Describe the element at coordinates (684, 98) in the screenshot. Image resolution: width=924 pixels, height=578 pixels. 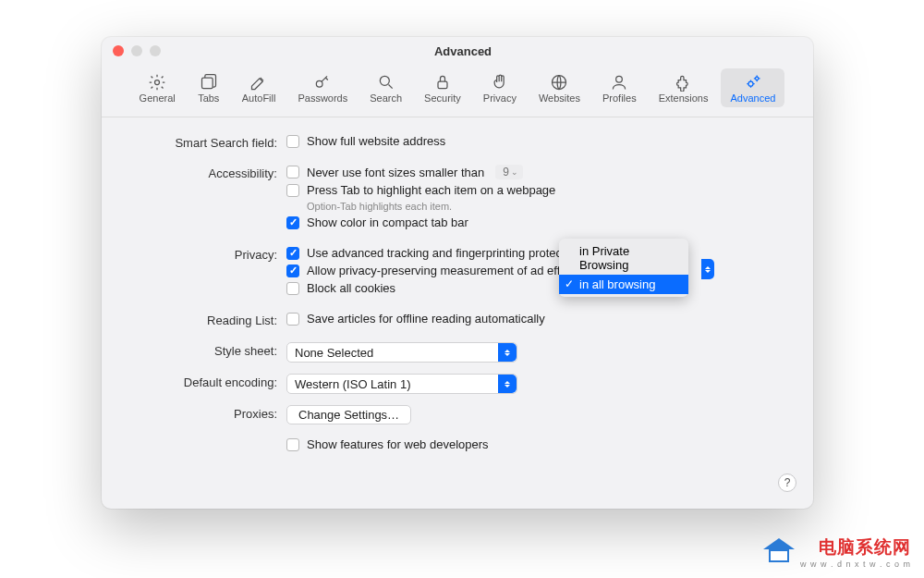
I see `tab-label: Extensions` at that location.